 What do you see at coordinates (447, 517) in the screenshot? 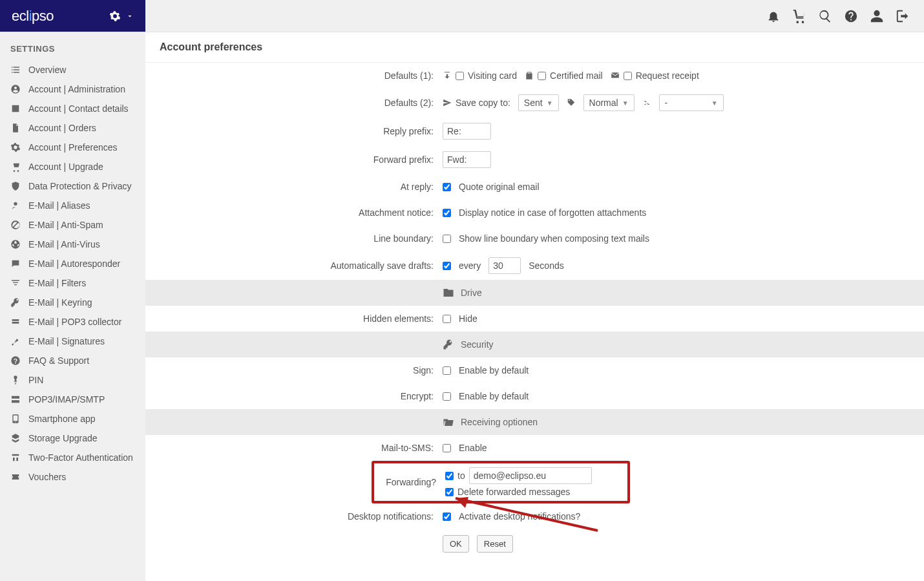
I see `desktop-notif-checkbox` at bounding box center [447, 517].